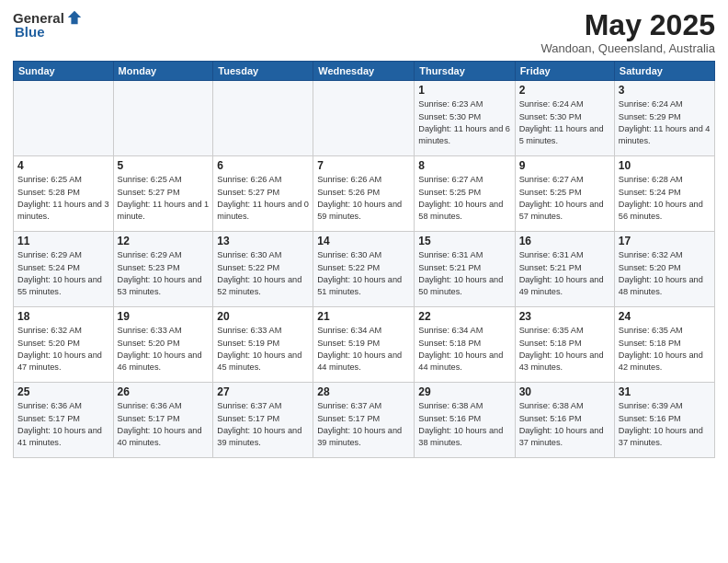 The height and width of the screenshot is (563, 728). What do you see at coordinates (465, 270) in the screenshot?
I see `calendar-cell: 15Sunrise: 6:31 AM Sunset: 5:21 PM Dayli…` at bounding box center [465, 270].